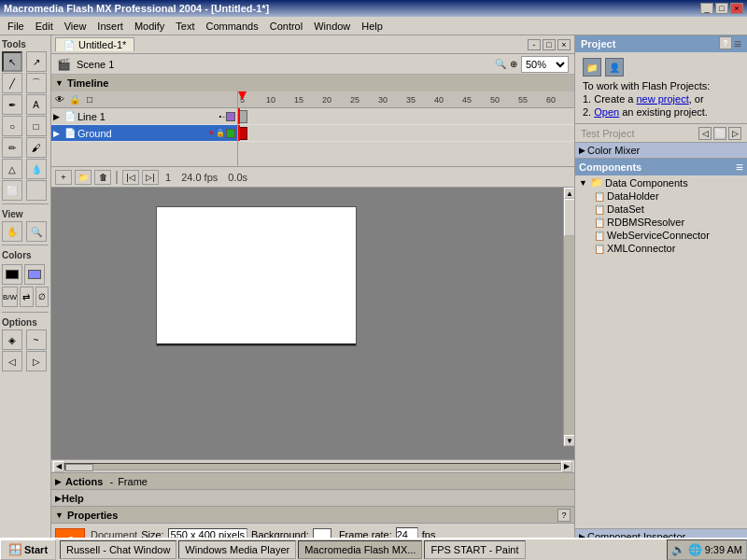 The height and width of the screenshot is (560, 747). I want to click on zoom-select: 50% 25% 100%, so click(545, 64).